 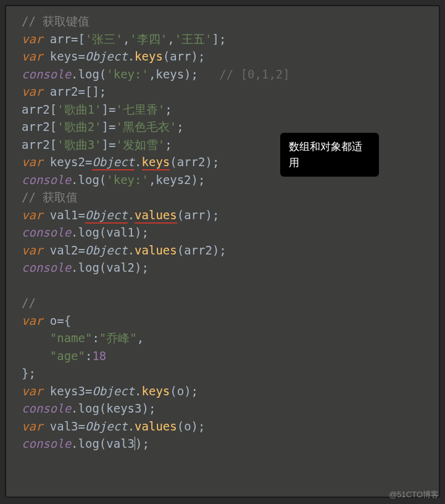 What do you see at coordinates (230, 74) in the screenshot?
I see `code-line: console.log('key:',keys); // [0,1,2]` at bounding box center [230, 74].